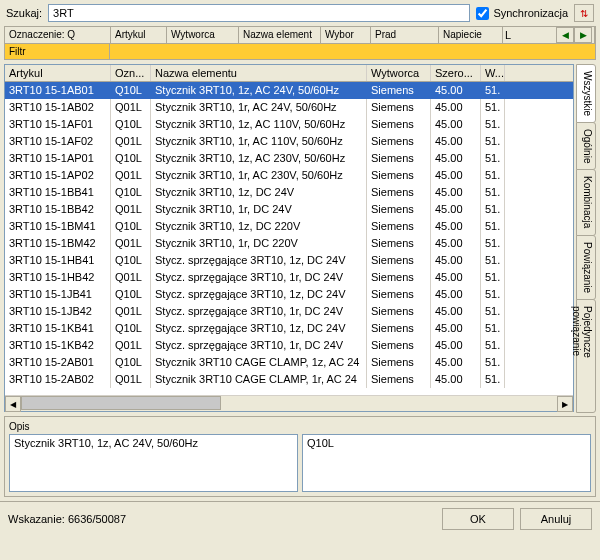 The height and width of the screenshot is (560, 600). Describe the element at coordinates (58, 35) in the screenshot. I see `hdr-oznaczenie: Oznaczenie: Q` at that location.